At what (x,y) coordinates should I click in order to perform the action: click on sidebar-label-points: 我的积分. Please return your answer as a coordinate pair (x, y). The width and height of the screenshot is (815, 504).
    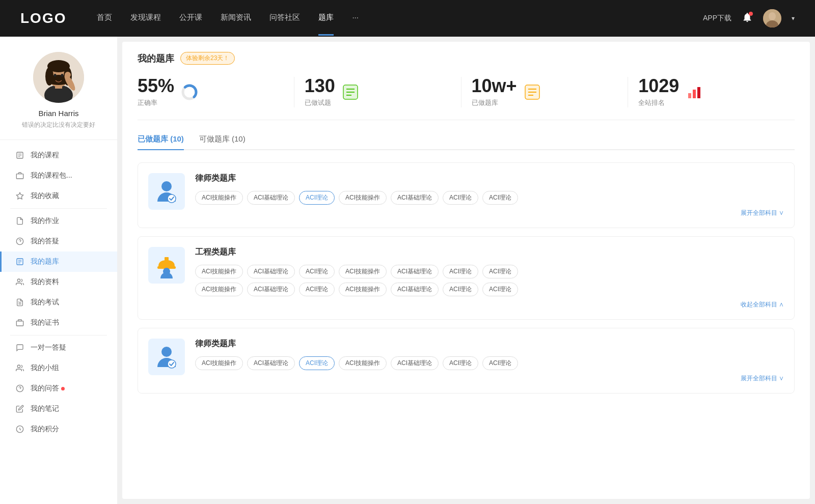
    Looking at the image, I should click on (45, 429).